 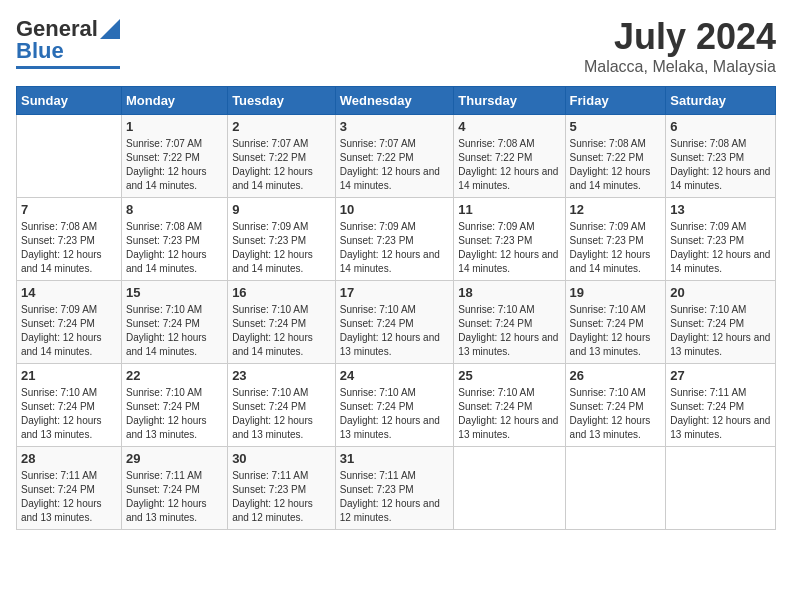 What do you see at coordinates (510, 101) in the screenshot?
I see `col-thursday: Thursday` at bounding box center [510, 101].